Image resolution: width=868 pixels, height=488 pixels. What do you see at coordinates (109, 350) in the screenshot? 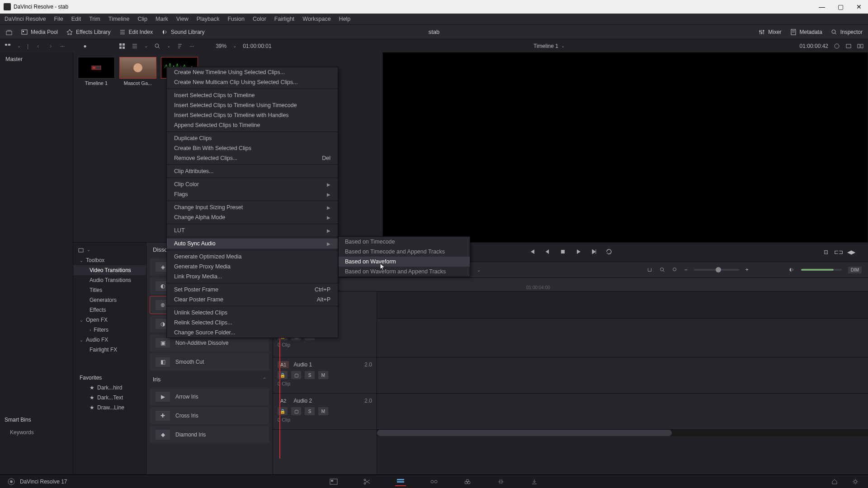
I see `fx-fairlight: Fairlight FX` at bounding box center [109, 350].